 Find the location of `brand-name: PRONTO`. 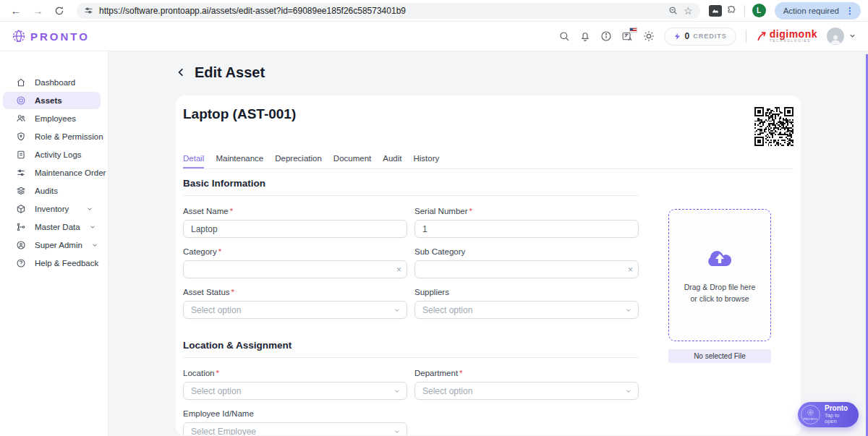

brand-name: PRONTO is located at coordinates (60, 36).